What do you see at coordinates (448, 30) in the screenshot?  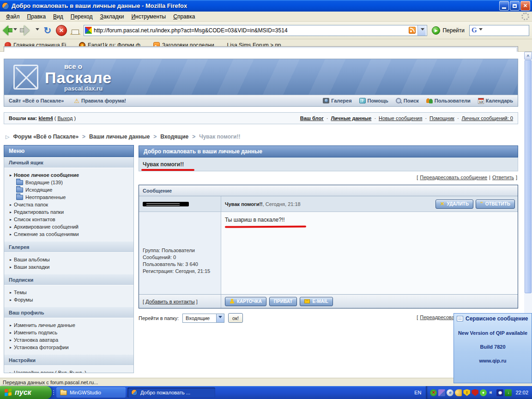 I see `go-button: ▶ Перейти` at bounding box center [448, 30].